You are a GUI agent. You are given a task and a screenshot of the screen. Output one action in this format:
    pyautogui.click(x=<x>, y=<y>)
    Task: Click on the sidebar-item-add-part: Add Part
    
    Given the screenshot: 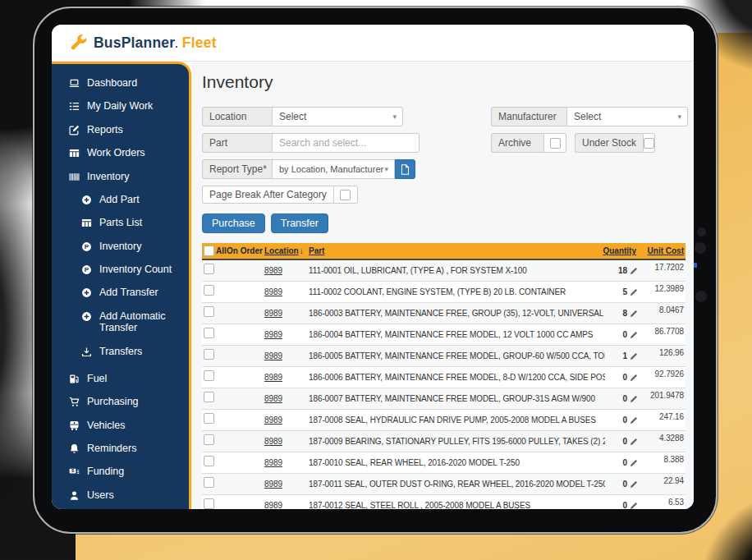 What is the action you would take?
    pyautogui.click(x=133, y=200)
    